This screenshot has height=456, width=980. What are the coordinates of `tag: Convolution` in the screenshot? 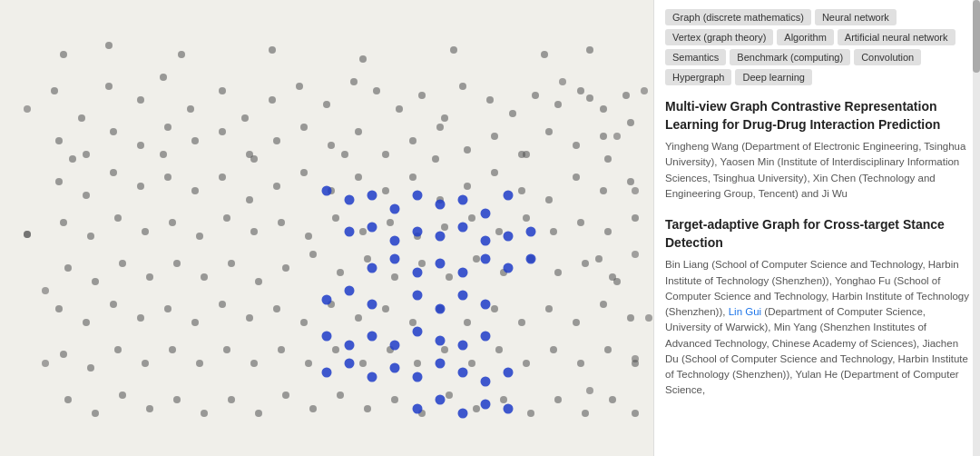 It's located at (887, 57).